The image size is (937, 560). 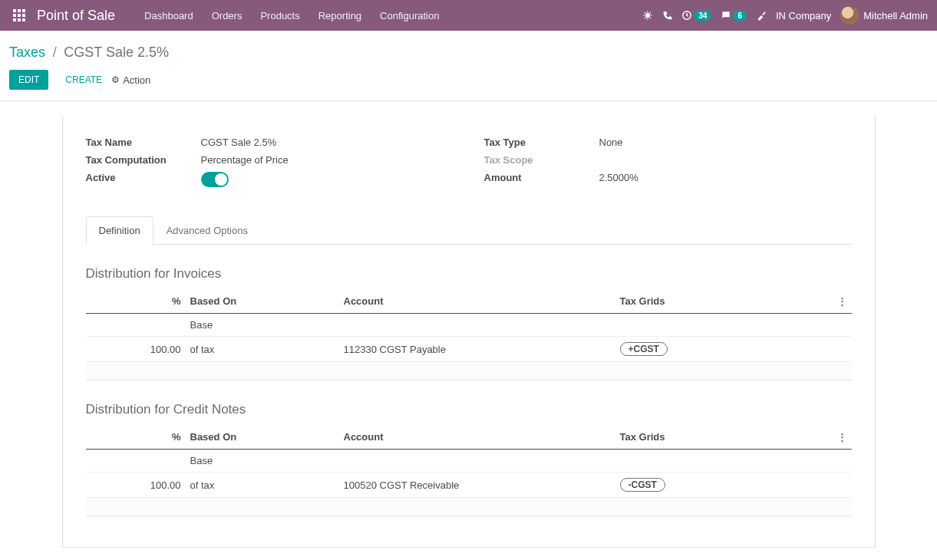 I want to click on section-title-credit-notes: Distribution for Credit Notes, so click(x=469, y=410).